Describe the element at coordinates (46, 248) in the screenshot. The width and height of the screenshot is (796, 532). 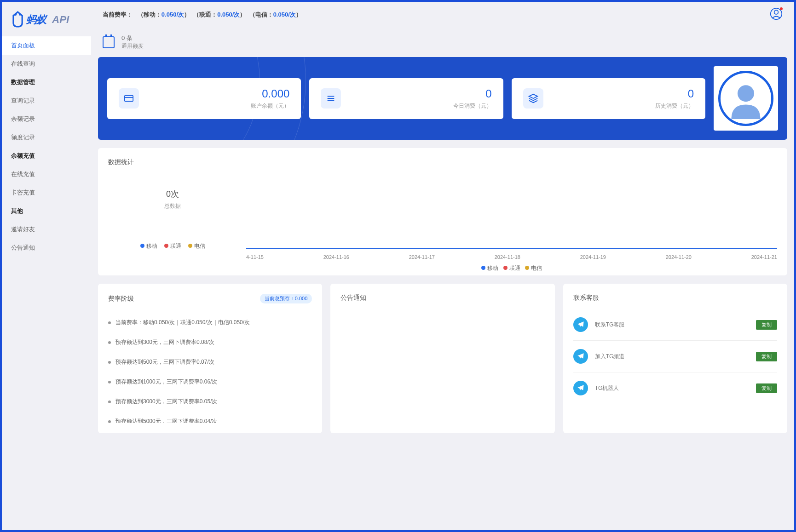
I see `sidebar-item-notice: 公告通知` at that location.